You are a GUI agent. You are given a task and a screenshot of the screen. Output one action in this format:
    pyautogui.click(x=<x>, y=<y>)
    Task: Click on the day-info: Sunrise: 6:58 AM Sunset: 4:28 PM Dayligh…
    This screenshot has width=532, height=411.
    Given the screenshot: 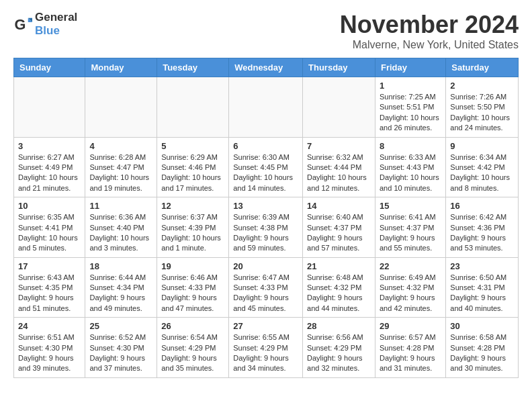 What is the action you would take?
    pyautogui.click(x=482, y=353)
    